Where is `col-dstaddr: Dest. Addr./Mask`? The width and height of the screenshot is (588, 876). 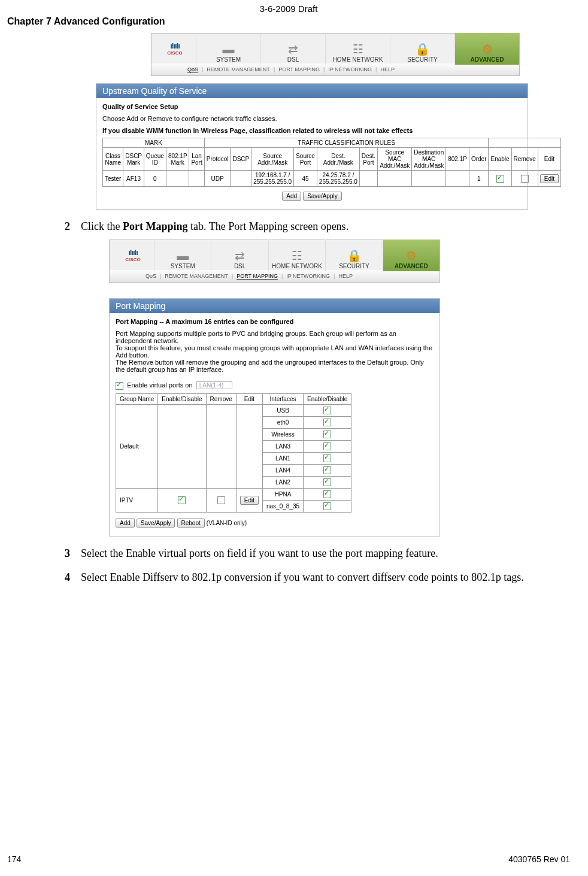 col-dstaddr: Dest. Addr./Mask is located at coordinates (338, 159).